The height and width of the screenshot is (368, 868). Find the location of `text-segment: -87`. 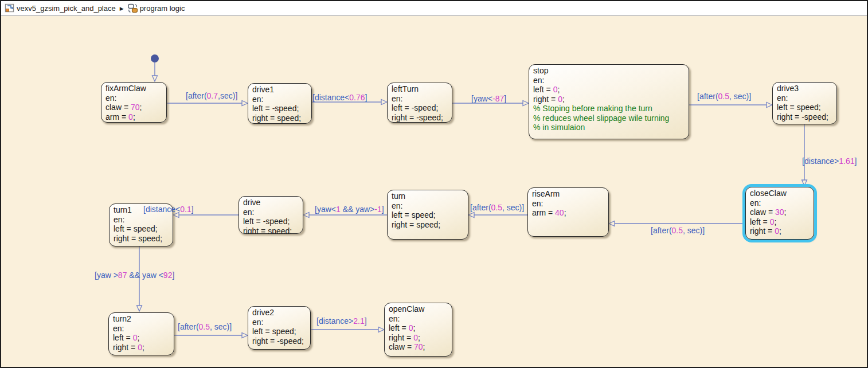

text-segment: -87 is located at coordinates (498, 99).